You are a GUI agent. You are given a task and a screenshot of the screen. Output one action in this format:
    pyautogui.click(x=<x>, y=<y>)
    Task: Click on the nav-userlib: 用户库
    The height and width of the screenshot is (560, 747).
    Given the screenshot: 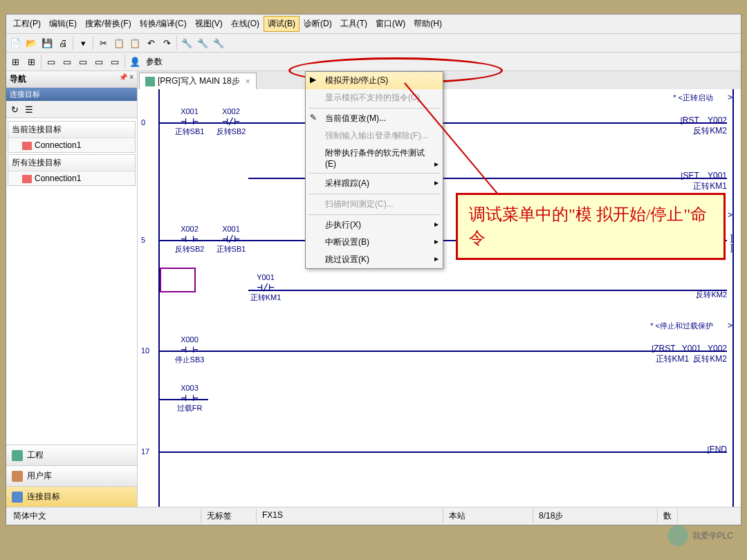 What is the action you would take?
    pyautogui.click(x=72, y=476)
    